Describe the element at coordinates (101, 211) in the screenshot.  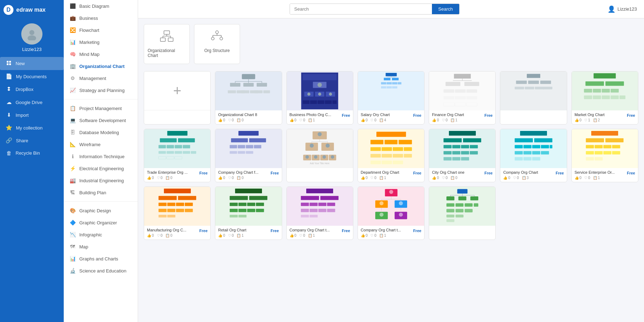
I see `middle-item-graphic-design: 🎨 Graphic Design` at that location.